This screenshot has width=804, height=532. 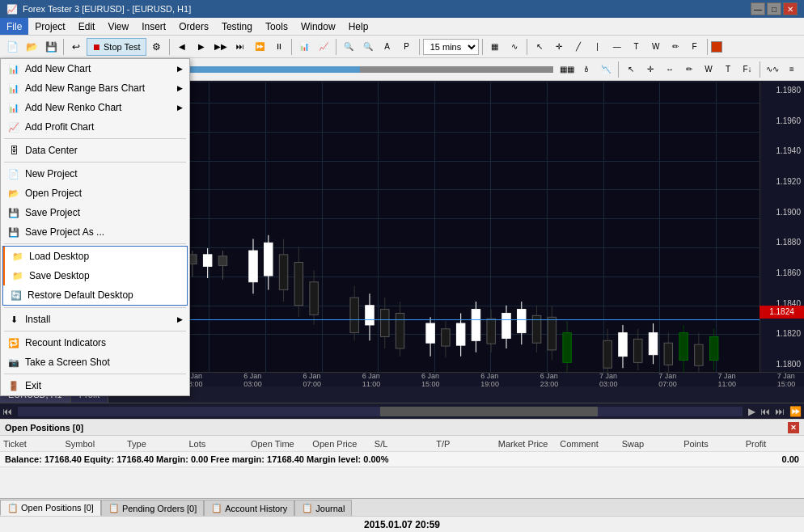 What do you see at coordinates (154, 26) in the screenshot?
I see `menu-insert: Insert` at bounding box center [154, 26].